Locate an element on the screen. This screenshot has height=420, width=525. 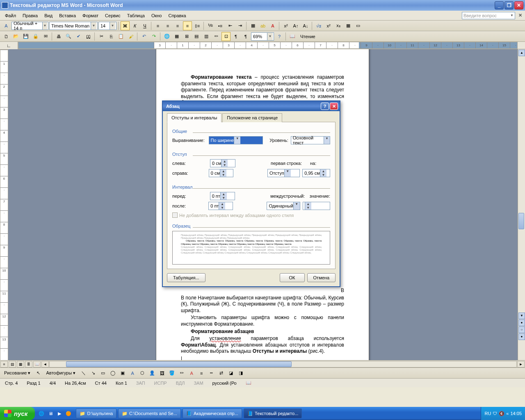
3d-button: ◨ is located at coordinates (241, 373).